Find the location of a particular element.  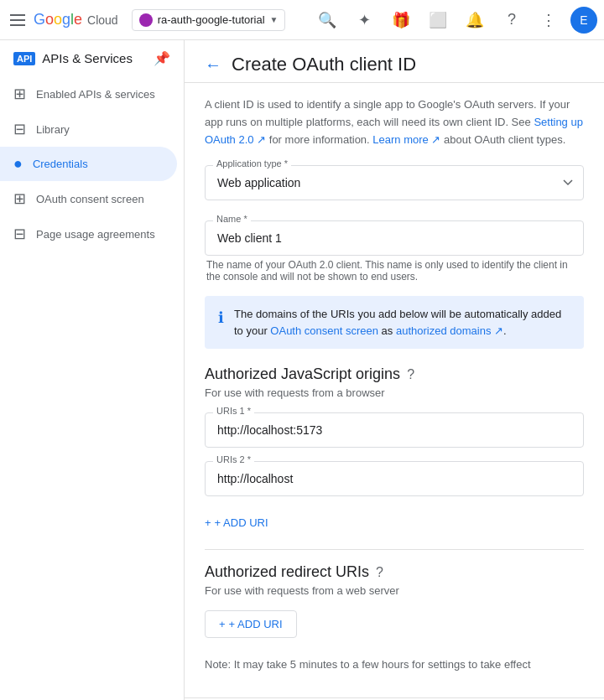

back-button: ← is located at coordinates (213, 65).